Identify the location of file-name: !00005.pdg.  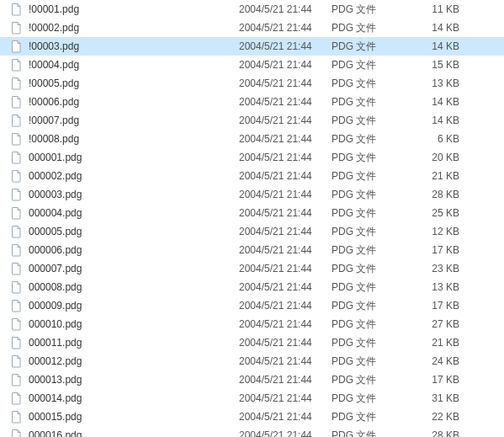
(54, 83).